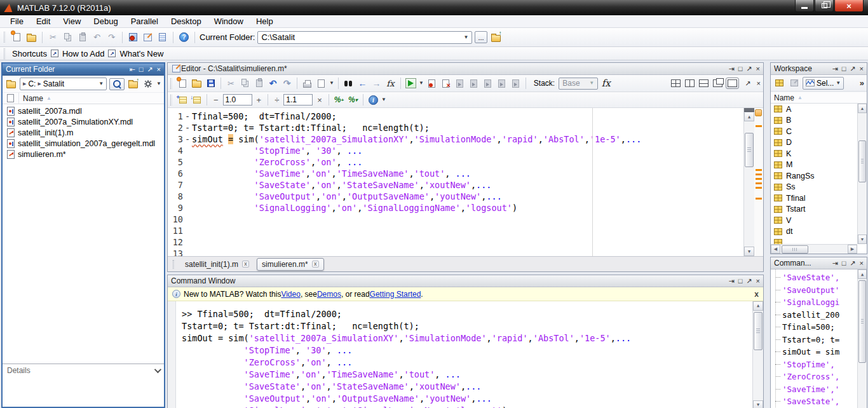 Image resolution: width=868 pixels, height=408 pixels. I want to click on print-preview-button, so click(322, 84).